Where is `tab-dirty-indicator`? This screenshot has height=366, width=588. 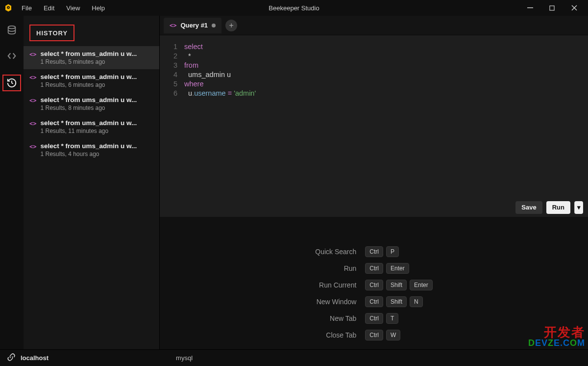
tab-dirty-indicator is located at coordinates (214, 26).